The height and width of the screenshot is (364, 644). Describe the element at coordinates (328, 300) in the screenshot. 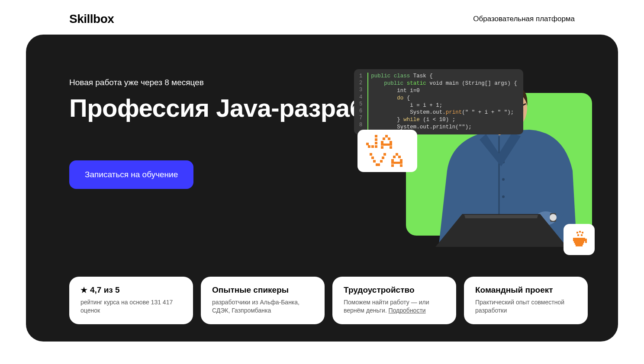

I see `feature-cards: ★ 4,7 из 5 рейтинг курса на основе 131 4…` at that location.